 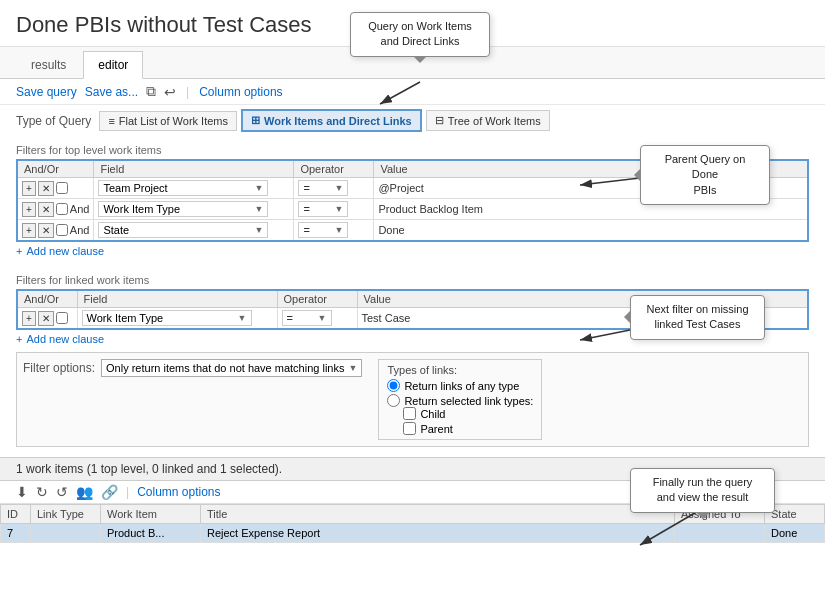 What do you see at coordinates (334, 169) in the screenshot?
I see `th-operator-top: Operator` at bounding box center [334, 169].